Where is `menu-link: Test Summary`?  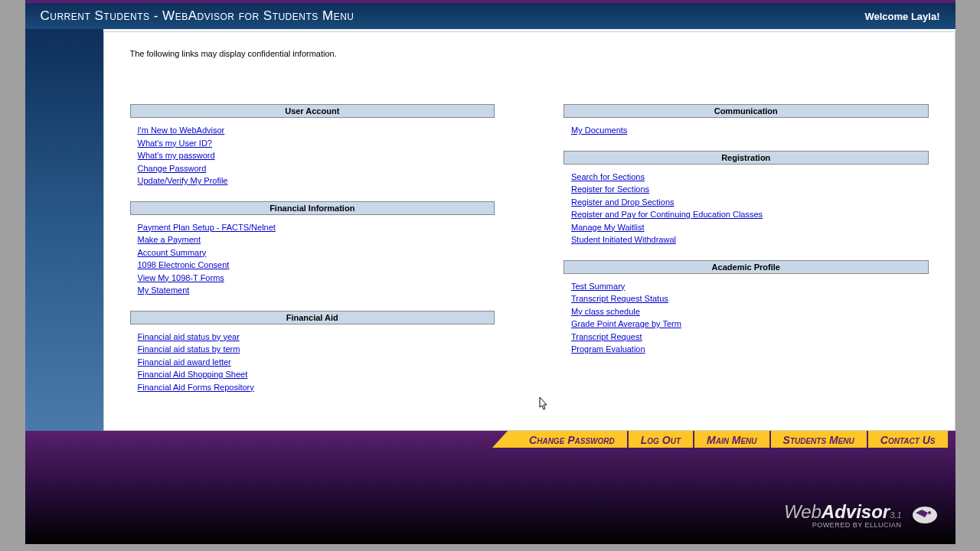 menu-link: Test Summary is located at coordinates (746, 286).